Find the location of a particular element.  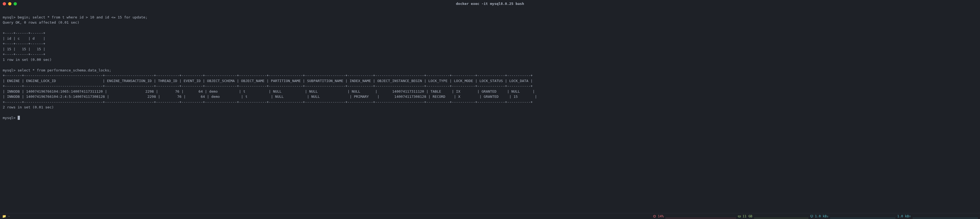

folder-icon: 📁 is located at coordinates (4, 216).